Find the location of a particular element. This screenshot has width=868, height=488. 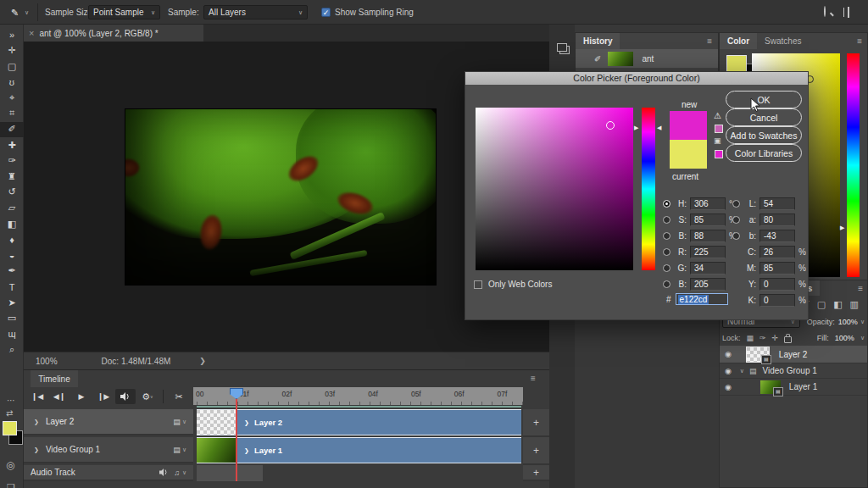

eyedropper-tool-icon: ✐ is located at coordinates (14, 12).